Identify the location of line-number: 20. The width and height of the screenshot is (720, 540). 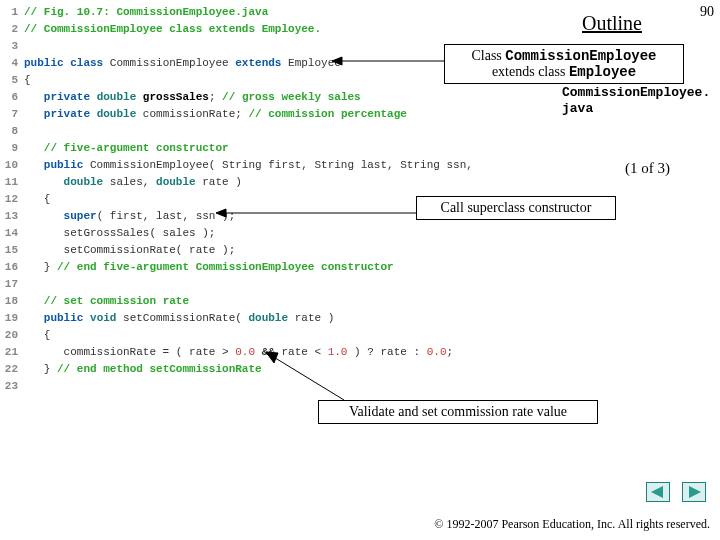
(14, 336).